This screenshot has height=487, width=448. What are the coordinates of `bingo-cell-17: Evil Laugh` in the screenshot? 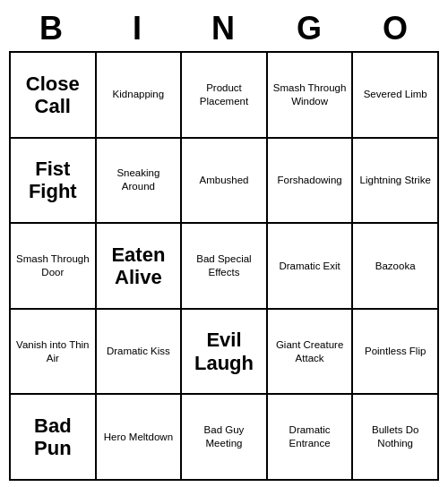 It's located at (225, 353).